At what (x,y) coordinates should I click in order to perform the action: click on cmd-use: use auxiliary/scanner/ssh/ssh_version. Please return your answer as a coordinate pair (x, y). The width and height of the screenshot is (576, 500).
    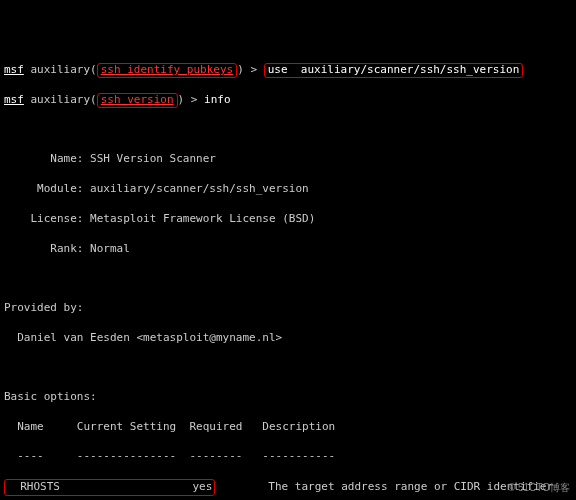
    Looking at the image, I should click on (394, 70).